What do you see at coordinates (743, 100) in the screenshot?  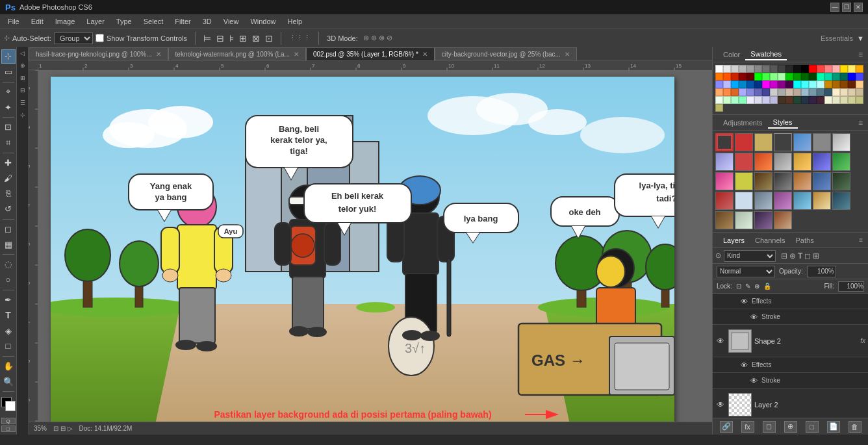 I see `swatch-mint3` at bounding box center [743, 100].